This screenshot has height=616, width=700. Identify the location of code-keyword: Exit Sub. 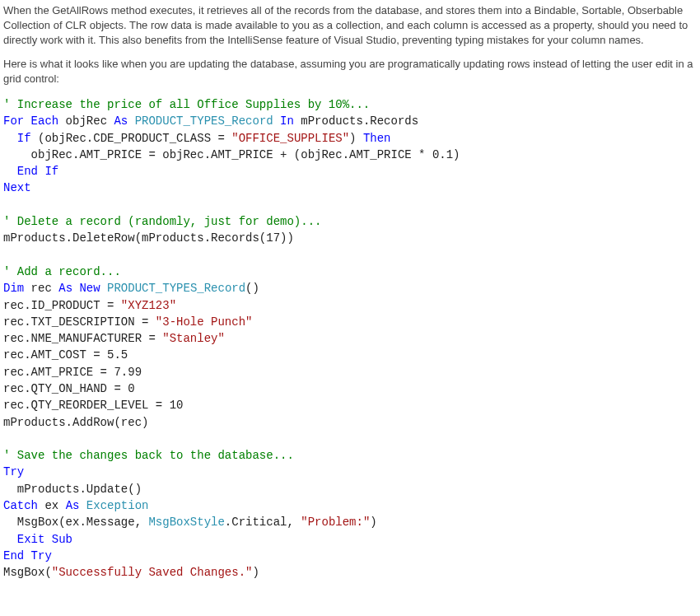
(44, 539).